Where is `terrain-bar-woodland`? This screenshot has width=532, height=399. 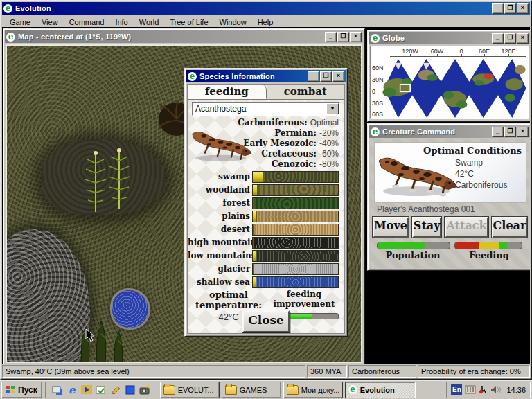 terrain-bar-woodland is located at coordinates (295, 190).